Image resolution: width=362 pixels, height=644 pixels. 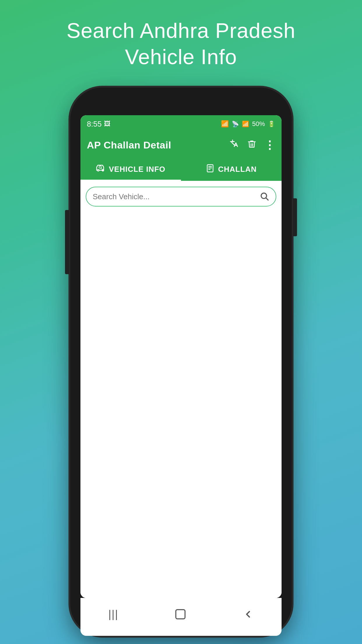 I want to click on menu-nav-button: |||, so click(x=113, y=614).